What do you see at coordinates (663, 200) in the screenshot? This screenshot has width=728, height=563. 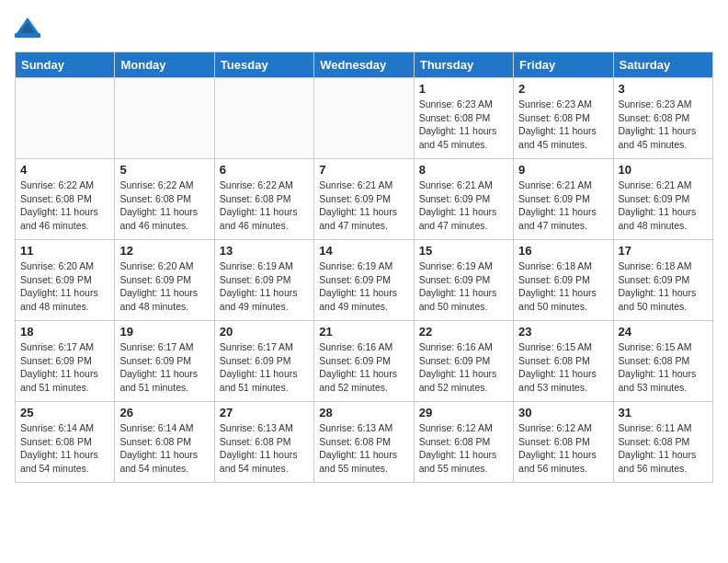 I see `calendar-cell: 10Sunrise: 6:21 AMSunset: 6:09 PMDayligh…` at bounding box center [663, 200].